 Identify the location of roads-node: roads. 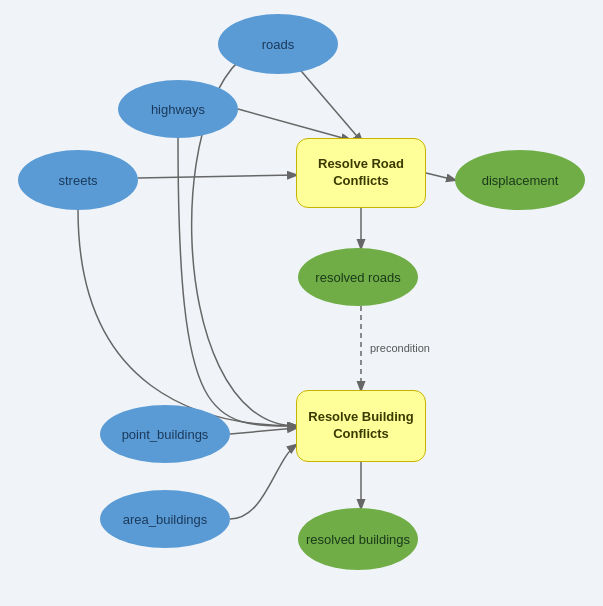
(278, 44).